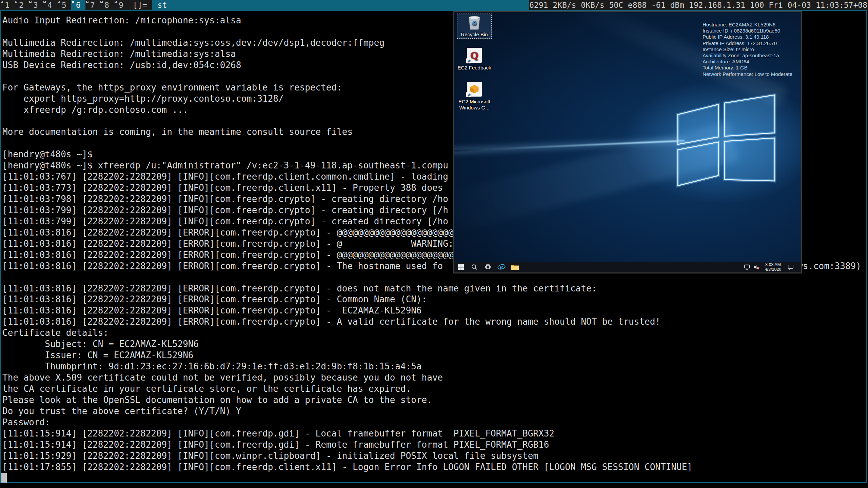 The image size is (868, 488). Describe the element at coordinates (121, 5) in the screenshot. I see `tag-label: 9` at that location.